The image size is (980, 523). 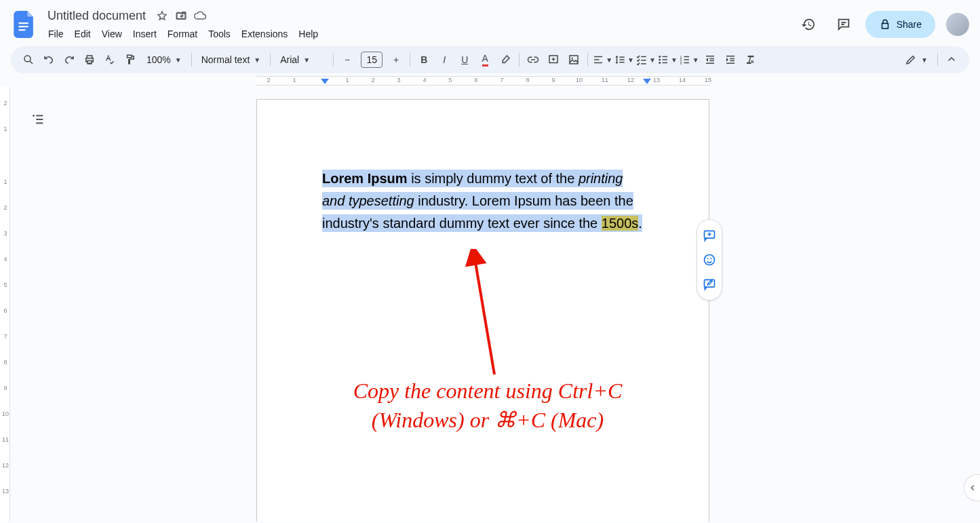 I want to click on side-panel-toggle-icon, so click(x=972, y=488).